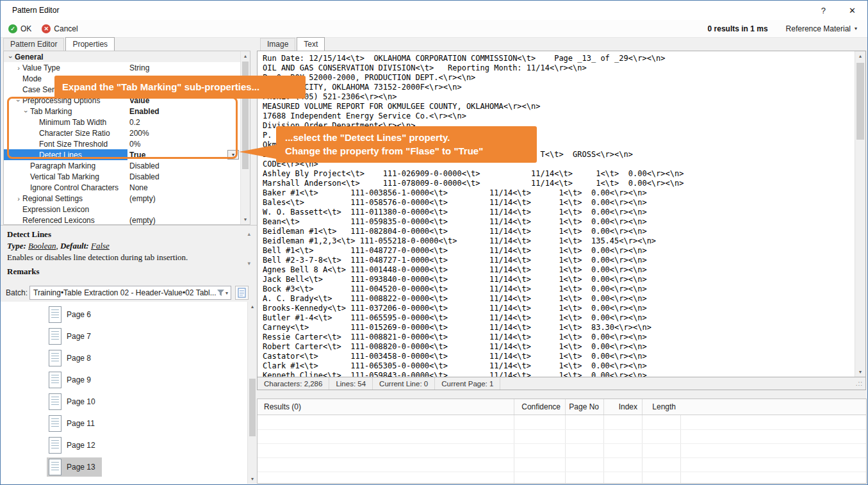 The width and height of the screenshot is (868, 485). What do you see at coordinates (129, 315) in the screenshot?
I see `page-list-item-page-6: Page 6` at bounding box center [129, 315].